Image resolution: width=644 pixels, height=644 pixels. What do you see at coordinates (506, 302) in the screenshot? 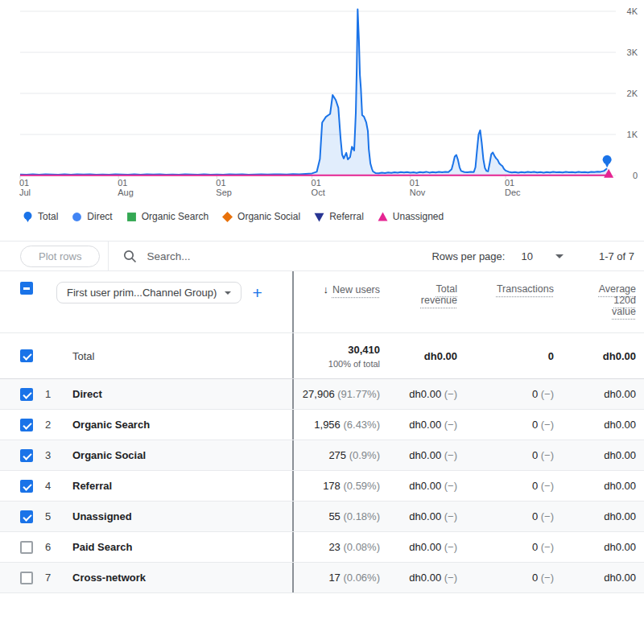
I see `column-header-transactions: Transactions` at bounding box center [506, 302].